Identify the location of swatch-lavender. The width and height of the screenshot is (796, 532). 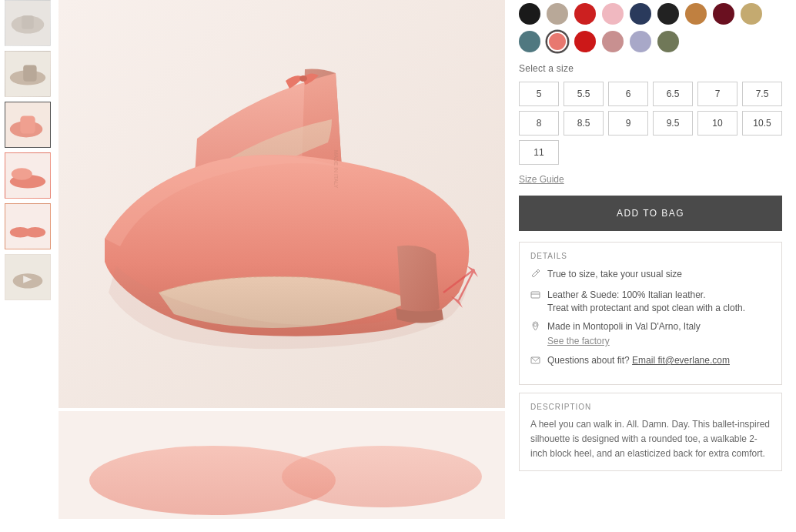
(640, 42).